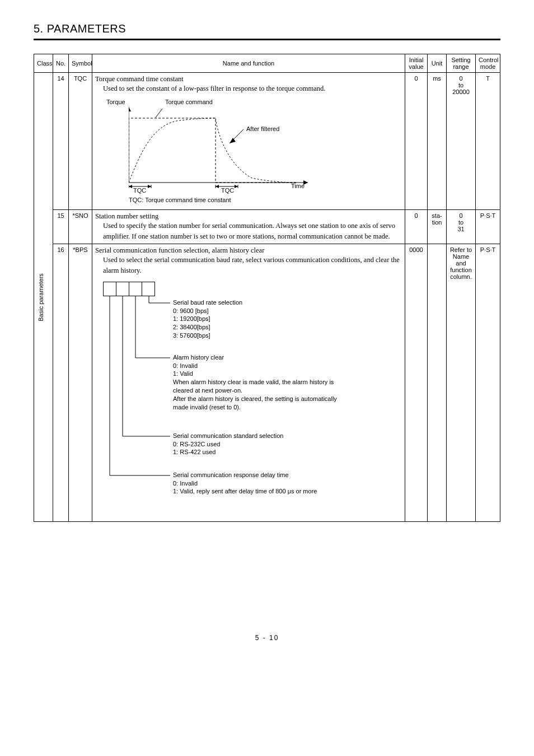  I want to click on torque-plot, so click(221, 149).